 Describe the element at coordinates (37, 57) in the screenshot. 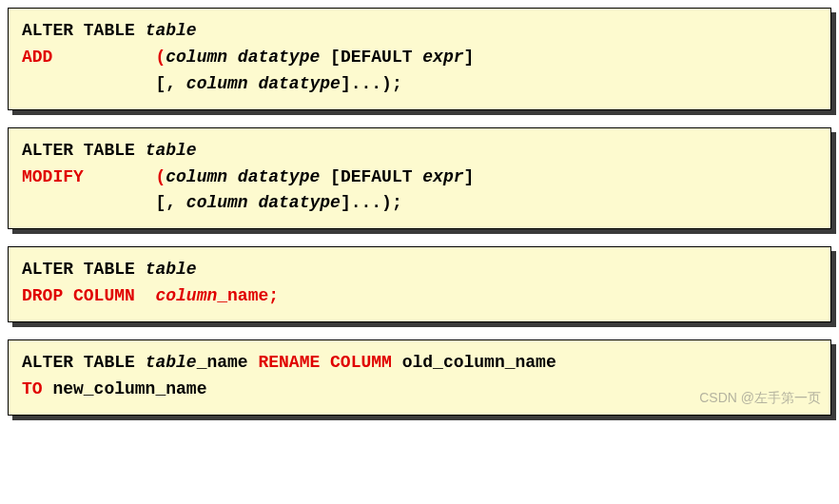

I see `keyword-add: ADD` at that location.